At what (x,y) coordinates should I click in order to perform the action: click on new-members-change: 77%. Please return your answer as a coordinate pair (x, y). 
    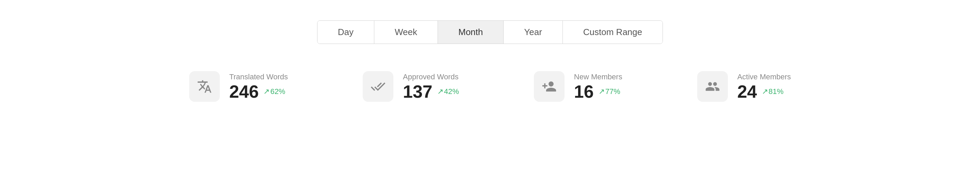
    Looking at the image, I should click on (609, 91).